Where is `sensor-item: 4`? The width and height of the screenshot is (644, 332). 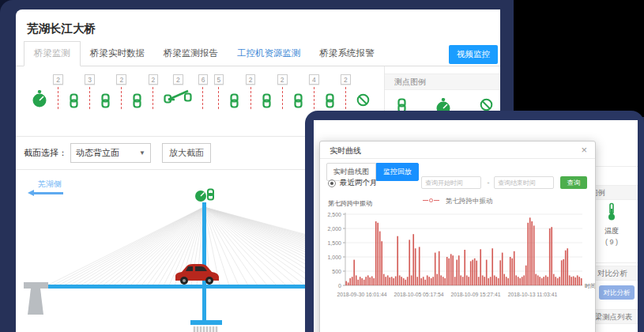
sensor-item: 4 is located at coordinates (314, 92).